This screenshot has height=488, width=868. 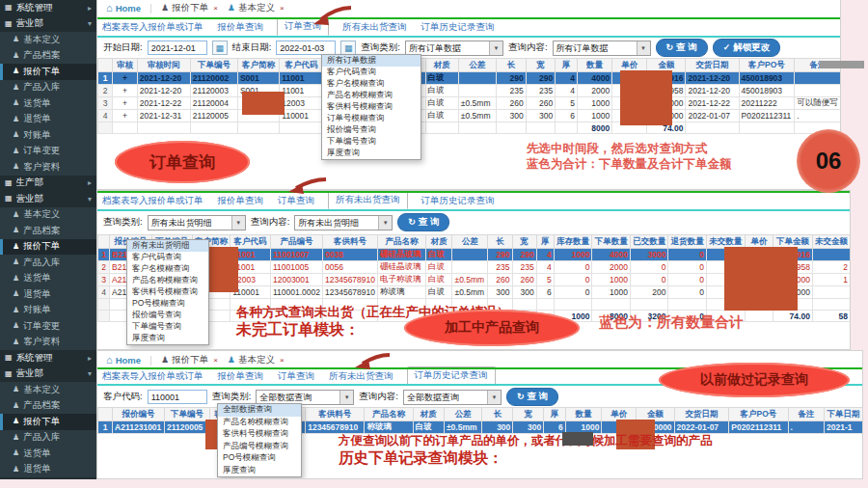 I want to click on column-header: 已交数量, so click(x=649, y=242).